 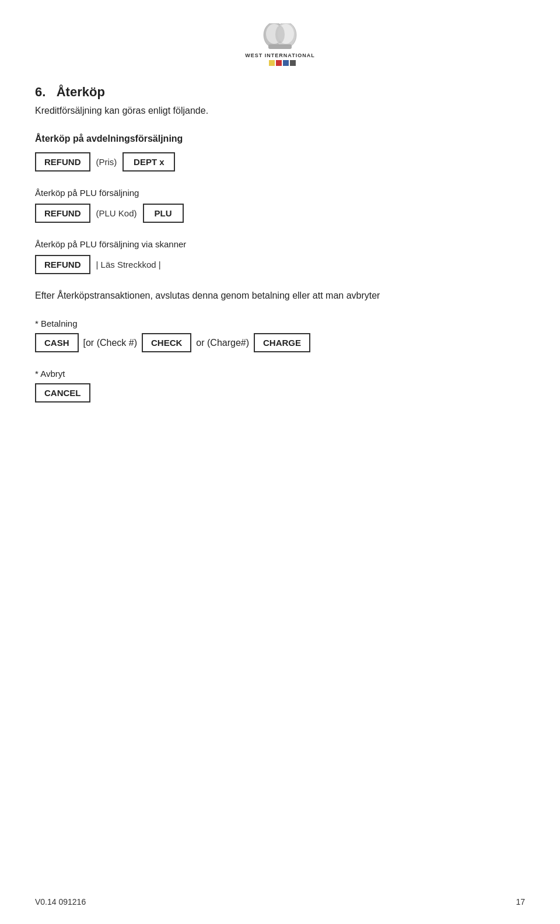 What do you see at coordinates (117, 214) in the screenshot?
I see `plu-kod-label: (PLU Kod)` at bounding box center [117, 214].